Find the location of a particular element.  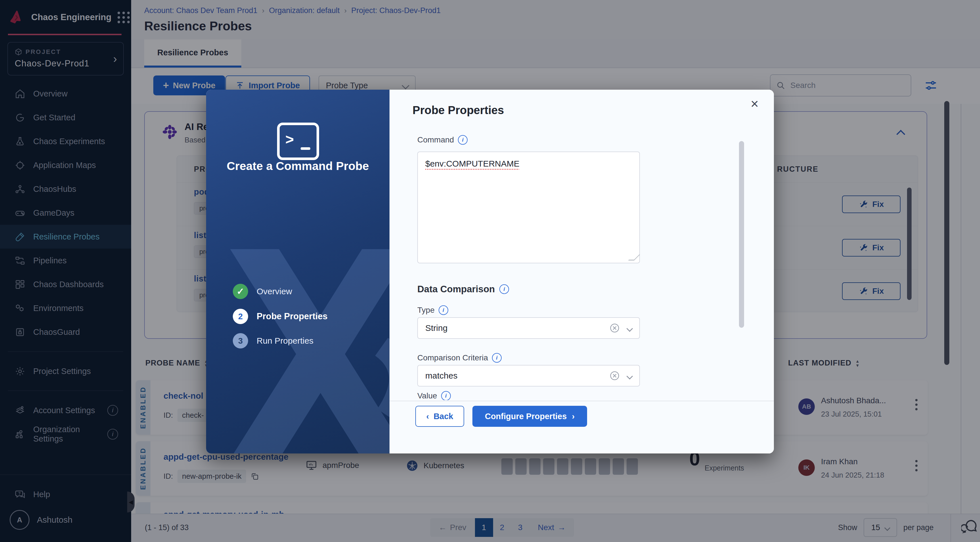

command-value: $env:COMPUTERNAME is located at coordinates (473, 164).